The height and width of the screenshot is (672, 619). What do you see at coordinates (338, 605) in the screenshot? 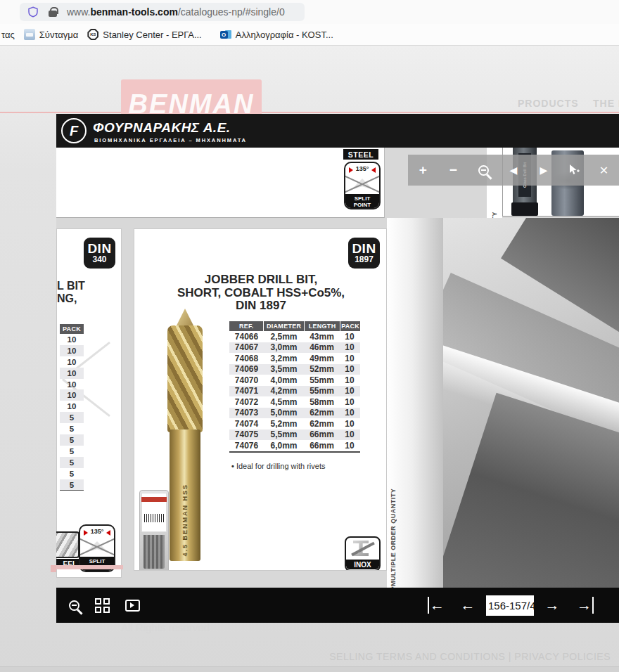
I see `viewer-toolbar: ← ← → →` at bounding box center [338, 605].